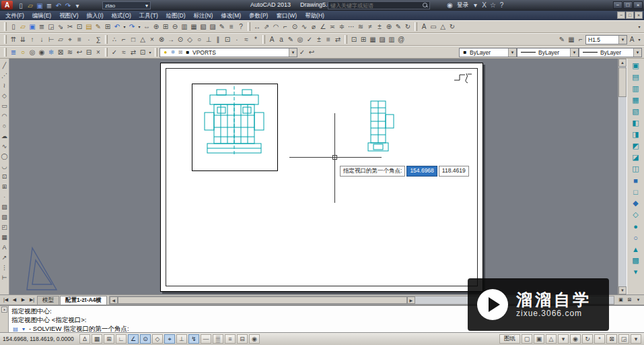 The height and width of the screenshot is (345, 644). What do you see at coordinates (89, 39) in the screenshot?
I see `point-style-icon: ∙` at bounding box center [89, 39].